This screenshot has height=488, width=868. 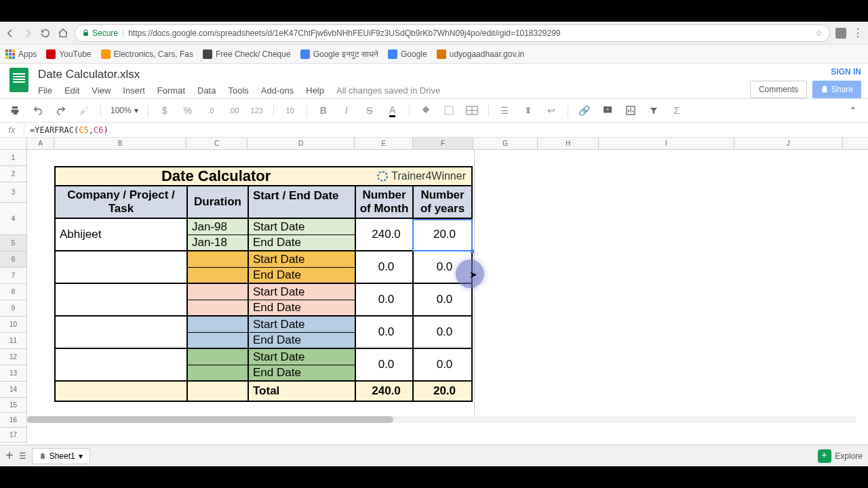 I want to click on borders-icon, so click(x=449, y=110).